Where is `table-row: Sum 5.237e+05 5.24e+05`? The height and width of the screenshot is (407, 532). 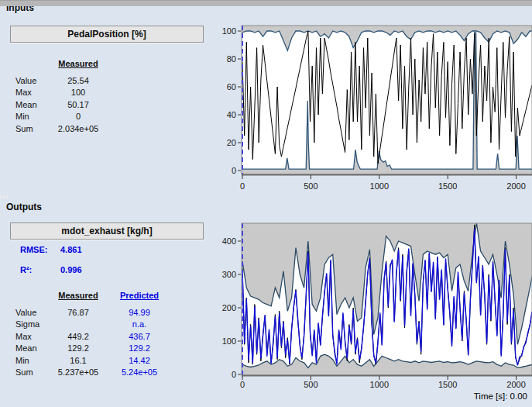 table-row: Sum 5.237e+05 5.24e+05 is located at coordinates (94, 373).